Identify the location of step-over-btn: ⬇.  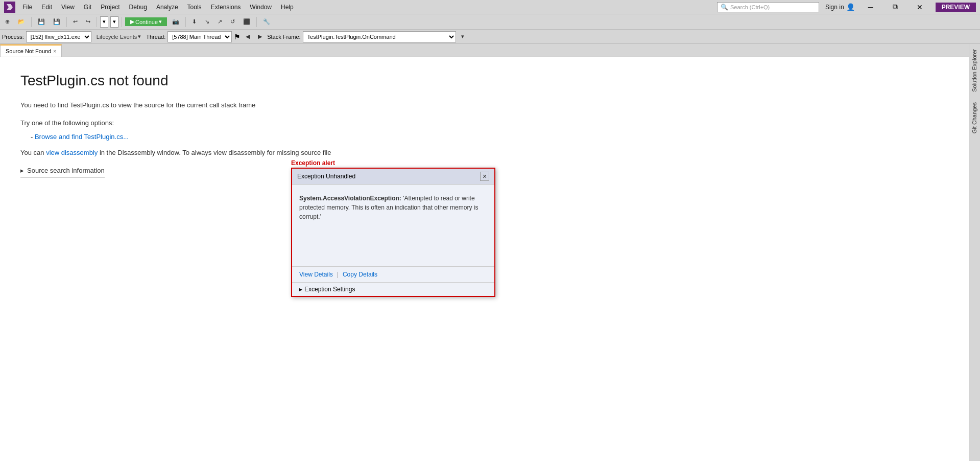
(194, 21).